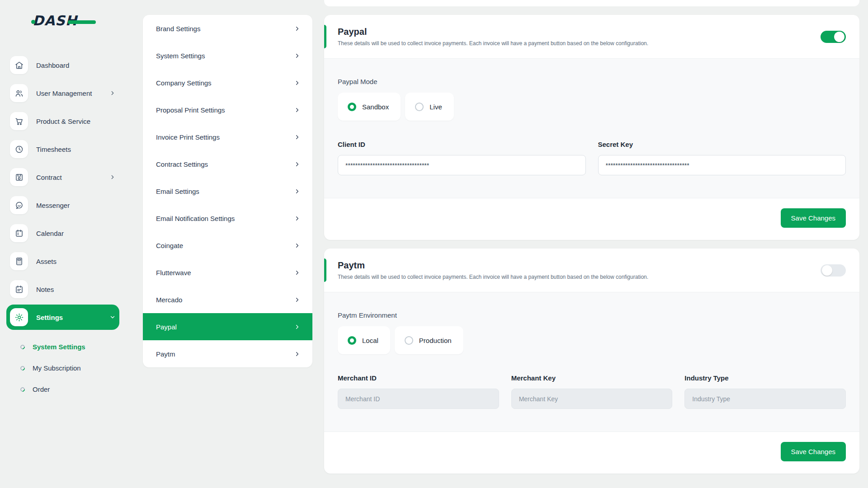  What do you see at coordinates (73, 93) in the screenshot?
I see `sidebar-item-label: User Management` at bounding box center [73, 93].